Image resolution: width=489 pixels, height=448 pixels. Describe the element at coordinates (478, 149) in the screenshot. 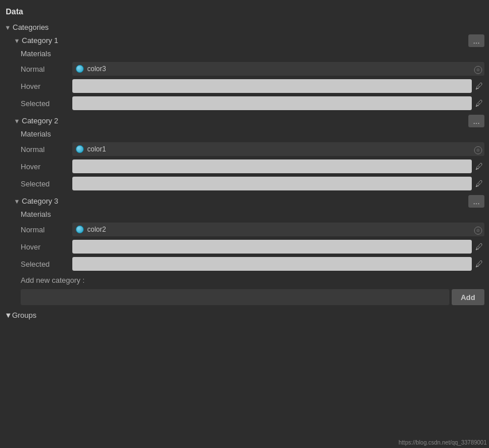

I see `category2-normal-target-icon: ⊙` at that location.